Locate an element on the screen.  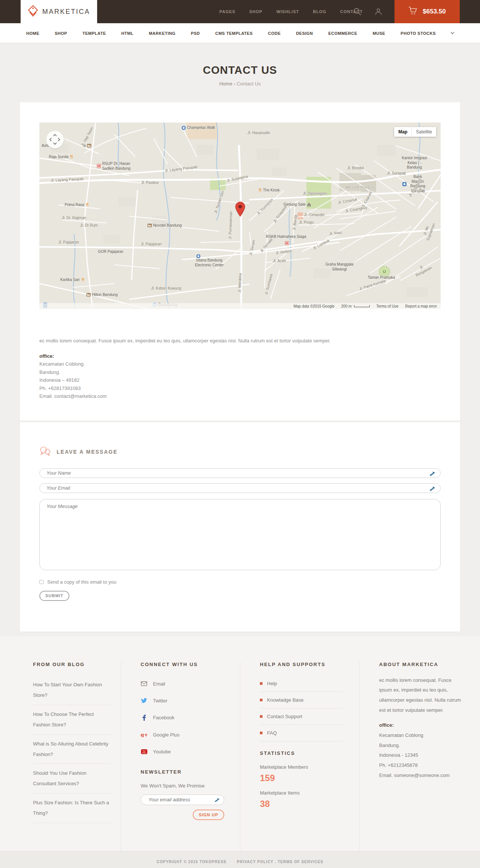
map-label: Jl. Hasanudin is located at coordinates (259, 133).